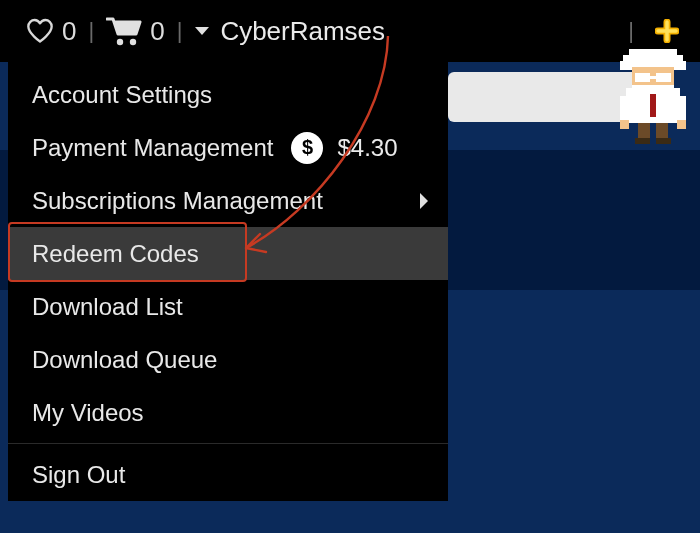  I want to click on menu-my-videos: My Videos, so click(228, 412).